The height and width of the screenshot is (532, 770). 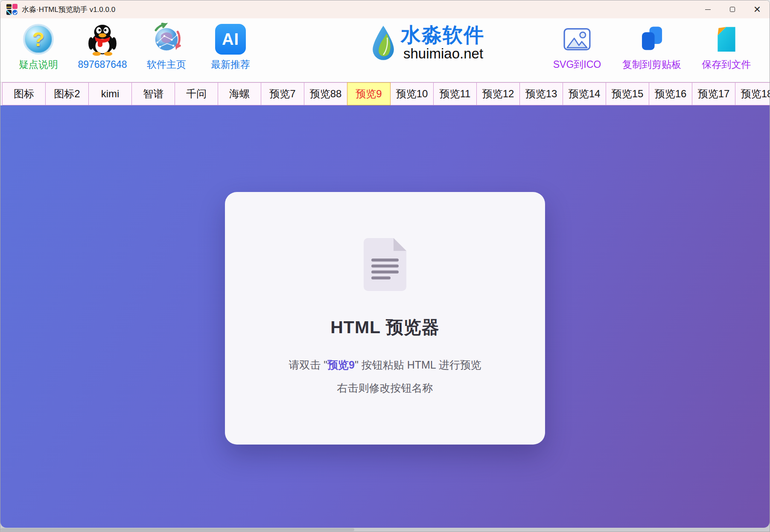 I want to click on svg-to-ico-label: SVG到ICO, so click(x=577, y=65).